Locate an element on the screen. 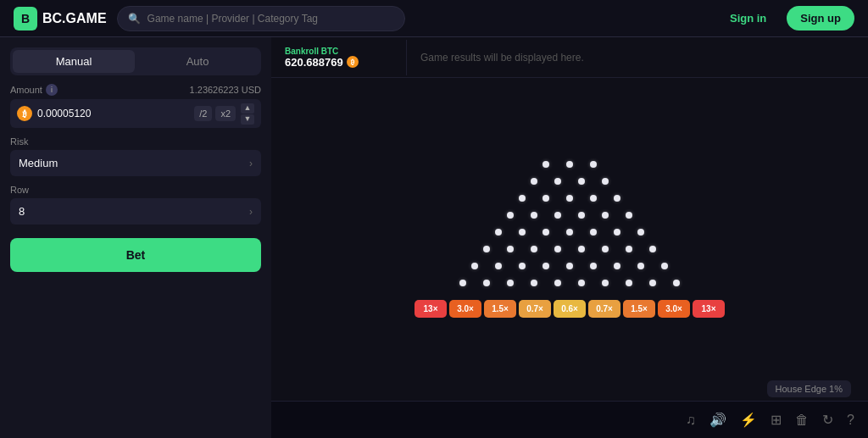 This screenshot has height=438, width=868. multiplier-box: 13× is located at coordinates (431, 308).